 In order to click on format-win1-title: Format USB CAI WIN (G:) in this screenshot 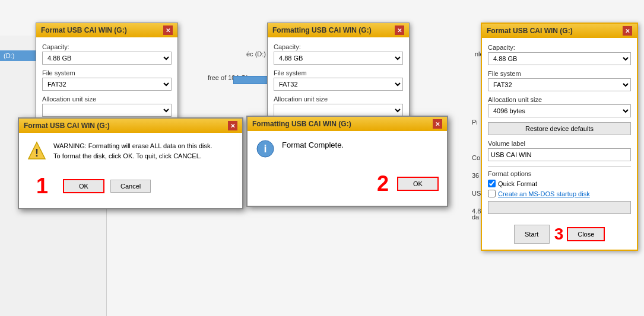, I will do `click(84, 30)`.